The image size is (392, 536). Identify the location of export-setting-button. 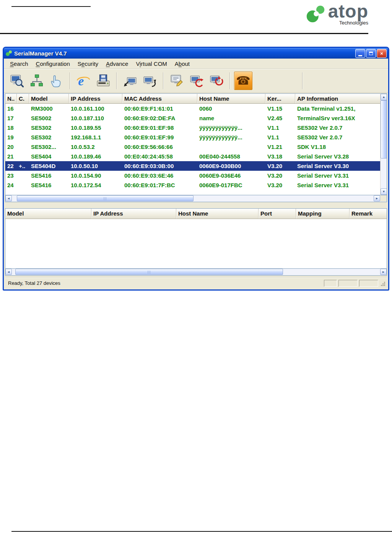
(150, 81).